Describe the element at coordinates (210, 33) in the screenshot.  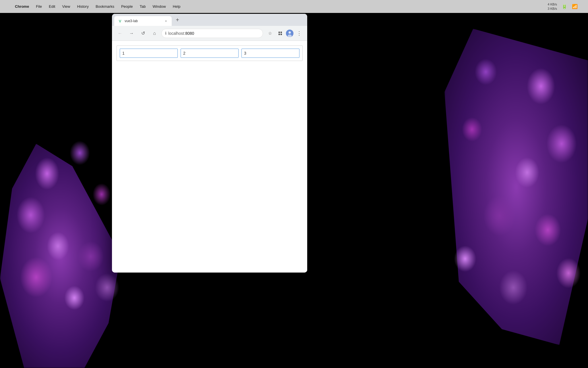
I see `nav-bar: ← → ↺ ⌂ ℹ localhost:8080 ☆` at that location.